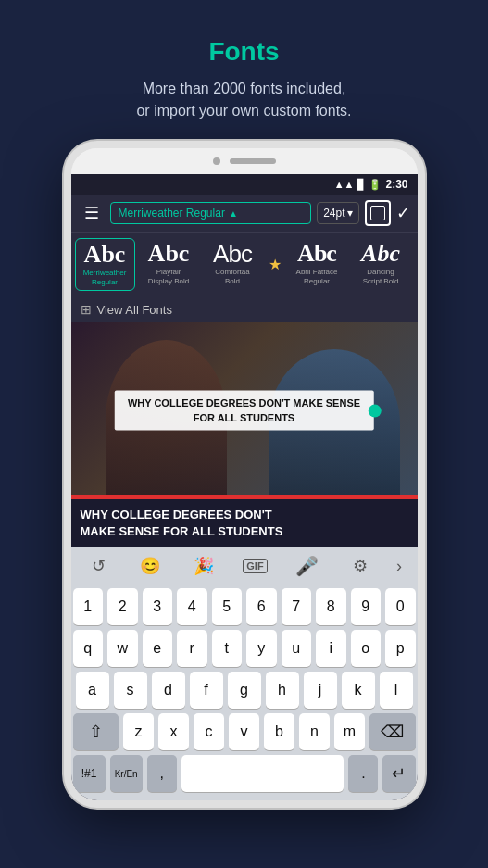 The height and width of the screenshot is (868, 488). I want to click on key-e: e, so click(157, 648).